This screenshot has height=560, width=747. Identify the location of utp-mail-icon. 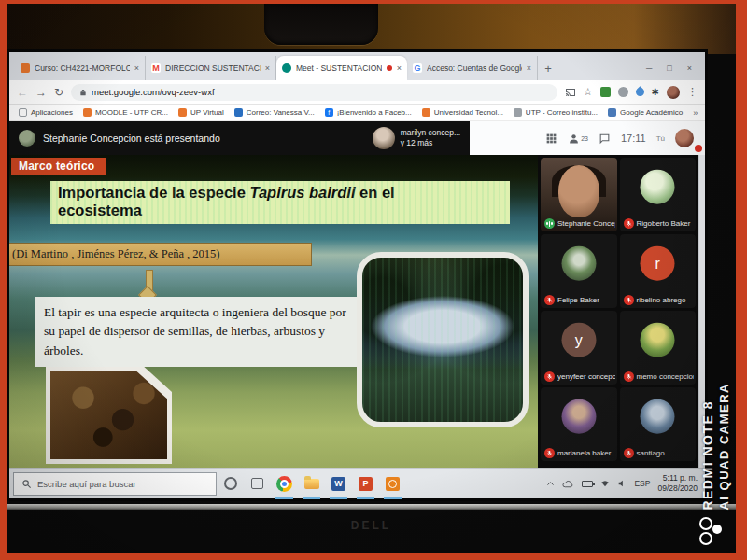
(517, 112).